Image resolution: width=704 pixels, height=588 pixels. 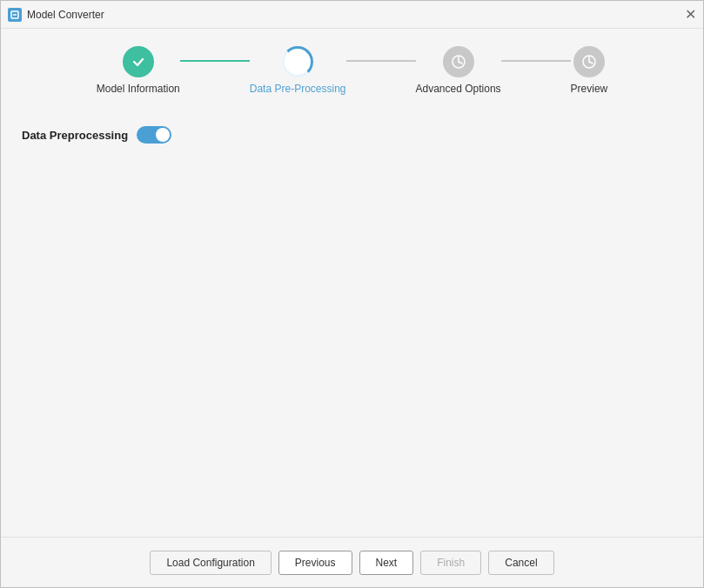 I want to click on data-preprocessing-header: Data Preprocessing, so click(x=352, y=135).